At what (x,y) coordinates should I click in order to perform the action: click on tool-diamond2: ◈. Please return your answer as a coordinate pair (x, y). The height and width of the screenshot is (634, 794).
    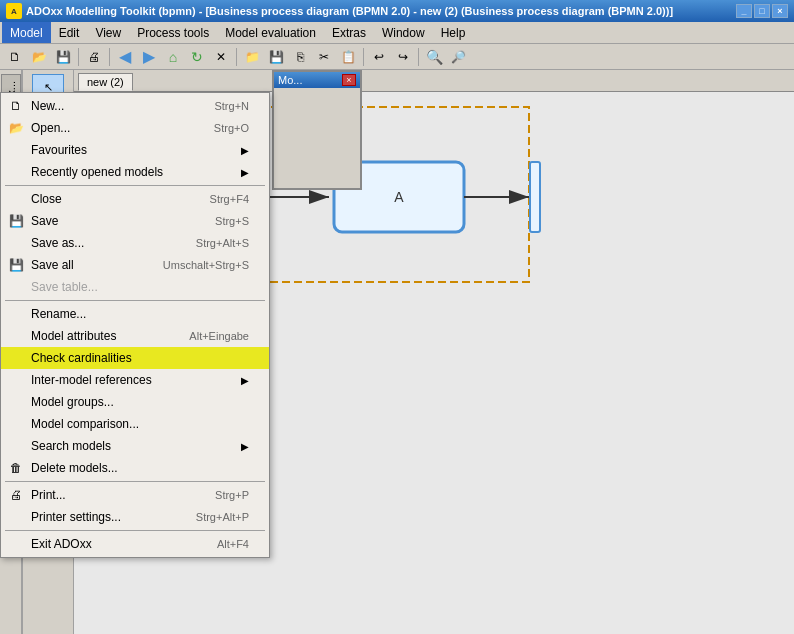
    Looking at the image, I should click on (48, 363).